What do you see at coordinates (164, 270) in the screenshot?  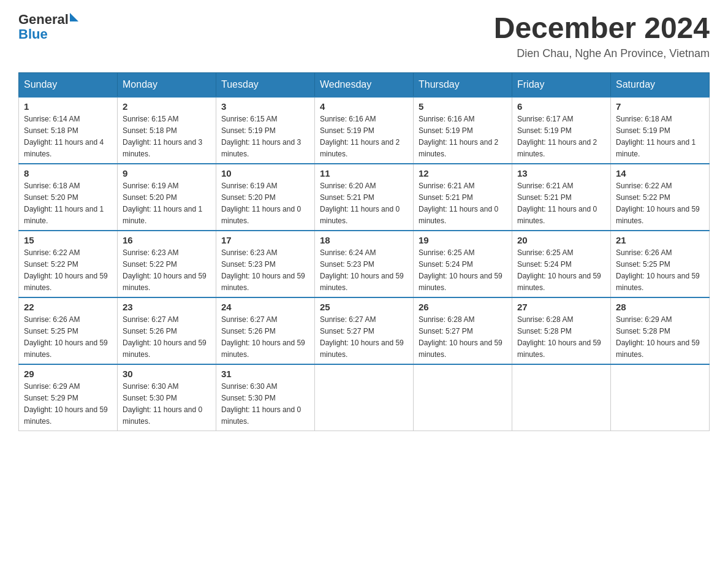 I see `day-info: Sunrise: 6:23 AMSunset: 5:22 PMDaylight:…` at bounding box center [164, 270].